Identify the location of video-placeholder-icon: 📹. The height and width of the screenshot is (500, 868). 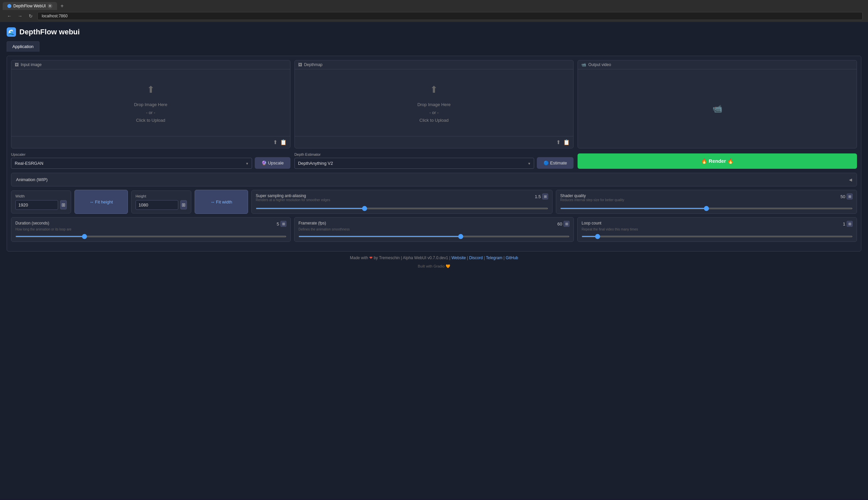
(717, 109).